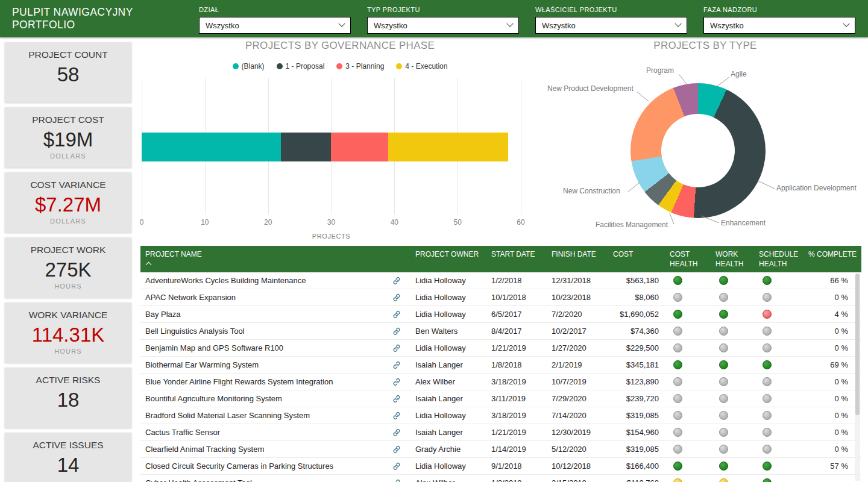 Image resolution: width=868 pixels, height=482 pixels. I want to click on cost-cell: $319,085, so click(635, 416).